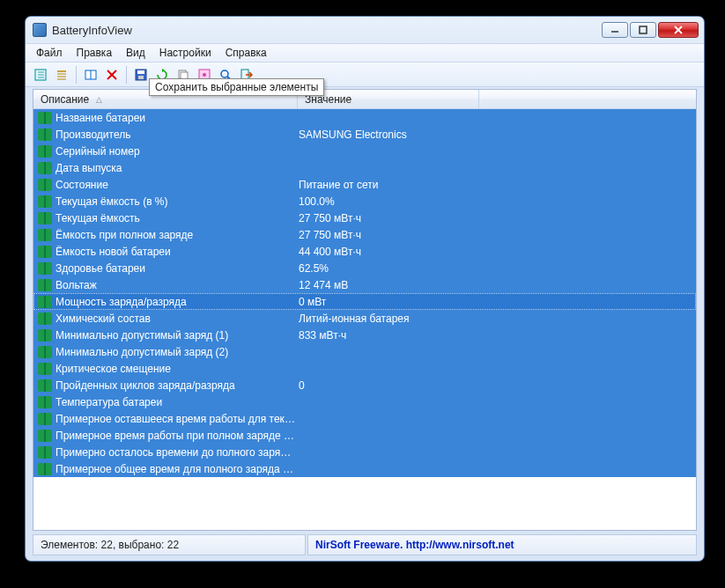 The width and height of the screenshot is (725, 588). I want to click on row-description: Дата выпуска, so click(177, 168).